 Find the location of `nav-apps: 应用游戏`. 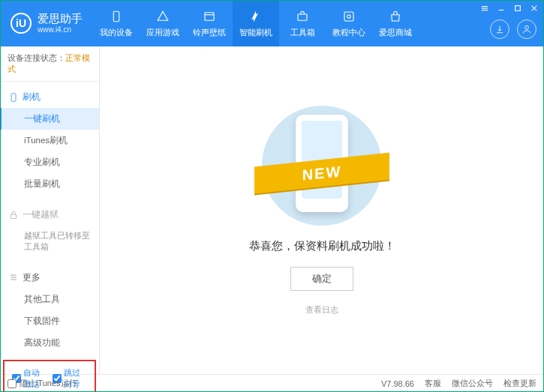

nav-apps: 应用游戏 is located at coordinates (163, 23).